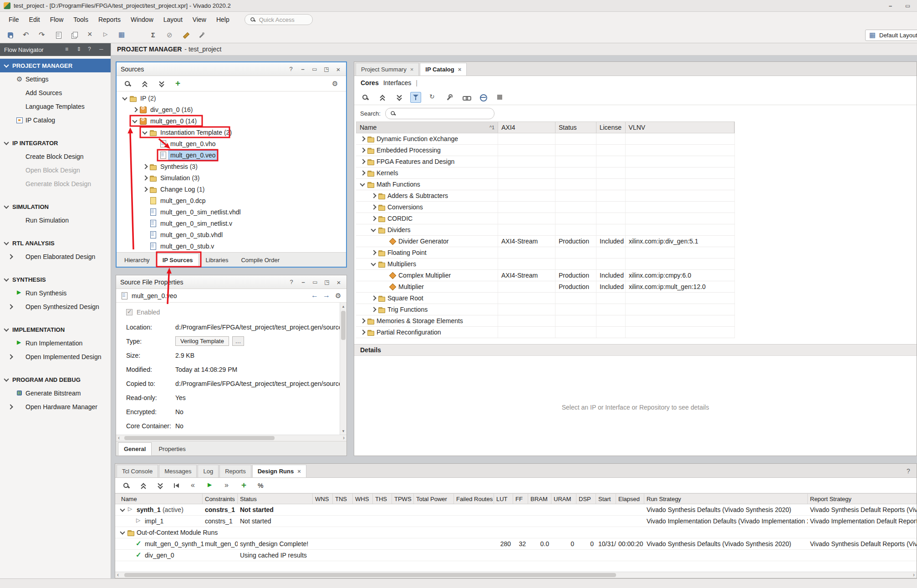  Describe the element at coordinates (81, 20) in the screenshot. I see `tools-menu: Tools` at that location.